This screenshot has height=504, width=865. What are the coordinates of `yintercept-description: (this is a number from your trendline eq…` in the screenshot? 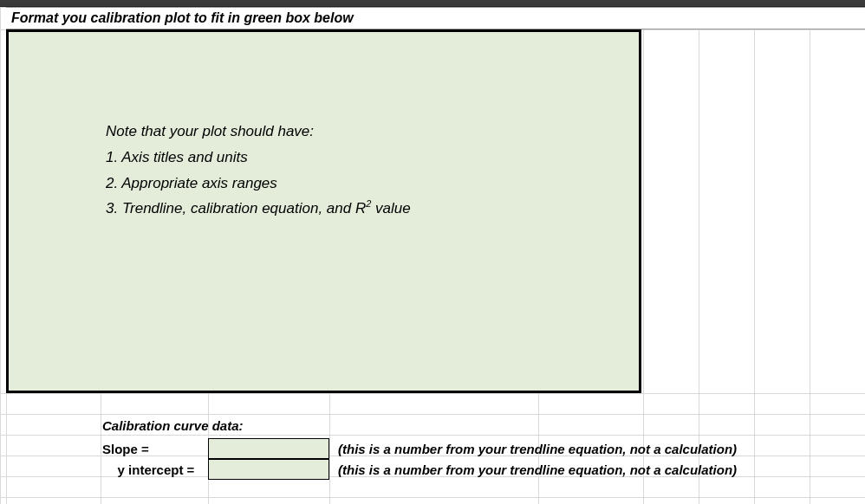 It's located at (533, 469).